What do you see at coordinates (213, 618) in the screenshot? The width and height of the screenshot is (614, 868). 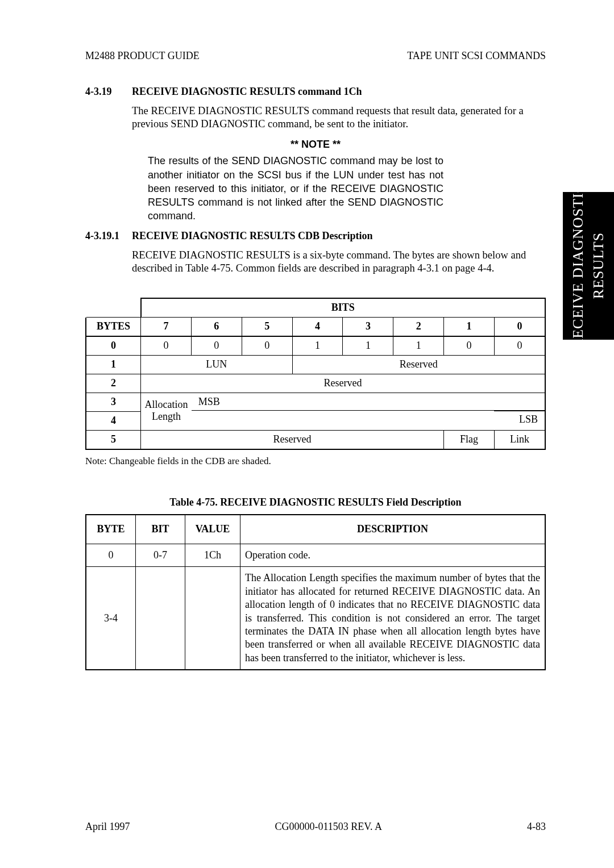 I see `value-cell` at bounding box center [213, 618].